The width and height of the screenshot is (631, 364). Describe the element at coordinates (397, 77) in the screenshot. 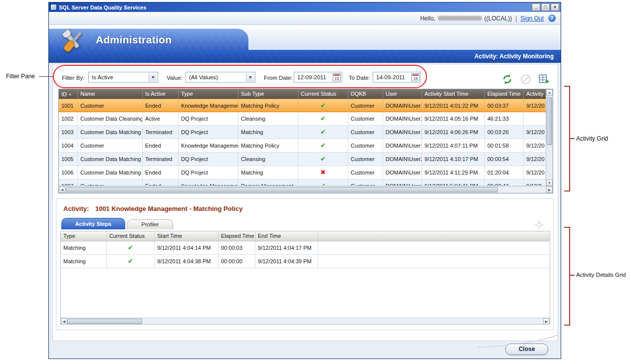

I see `to-date-field: 14-09-2011 15` at that location.